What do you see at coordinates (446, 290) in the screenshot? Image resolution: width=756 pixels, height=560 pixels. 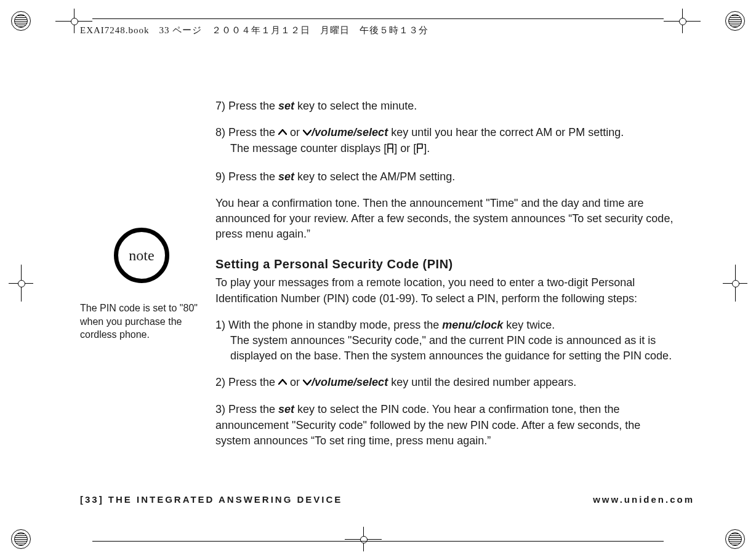 I see `pin-intro: To play your messages from a remote loca…` at bounding box center [446, 290].